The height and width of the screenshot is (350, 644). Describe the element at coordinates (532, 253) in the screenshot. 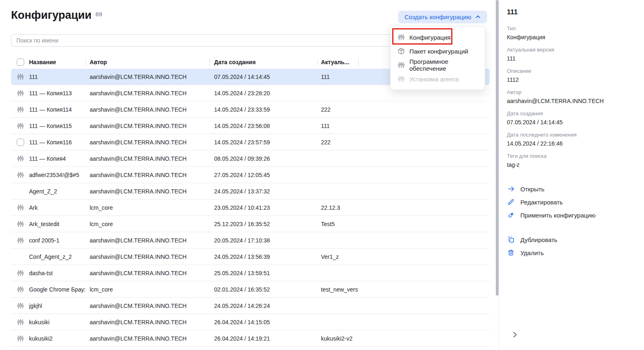

I see `action-label: Удалить` at that location.